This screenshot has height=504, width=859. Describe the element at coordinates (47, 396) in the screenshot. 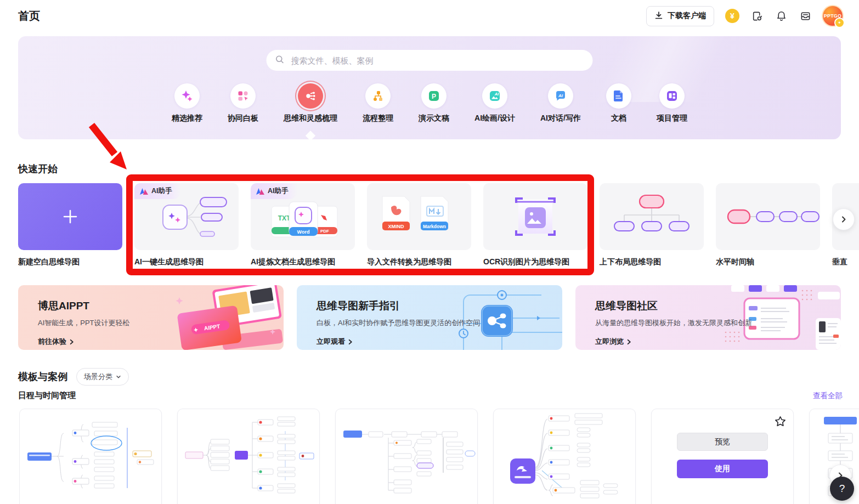

I see `group-title: 日程与时间管理` at that location.